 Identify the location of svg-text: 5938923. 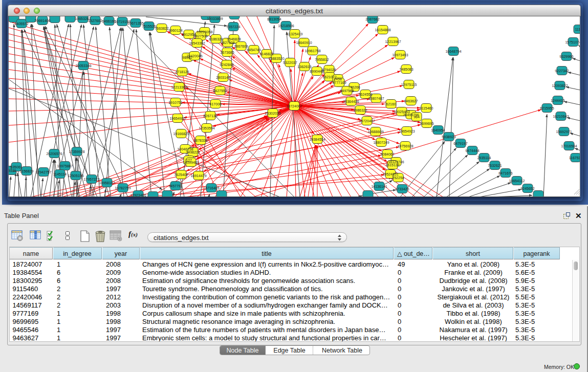
(448, 137).